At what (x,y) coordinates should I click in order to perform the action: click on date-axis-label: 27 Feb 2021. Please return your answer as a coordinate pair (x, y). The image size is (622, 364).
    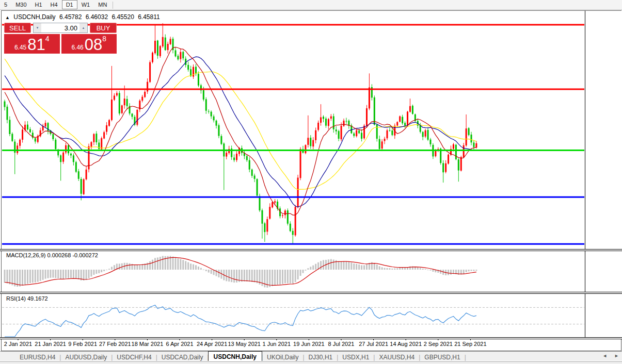
    Looking at the image, I should click on (115, 344).